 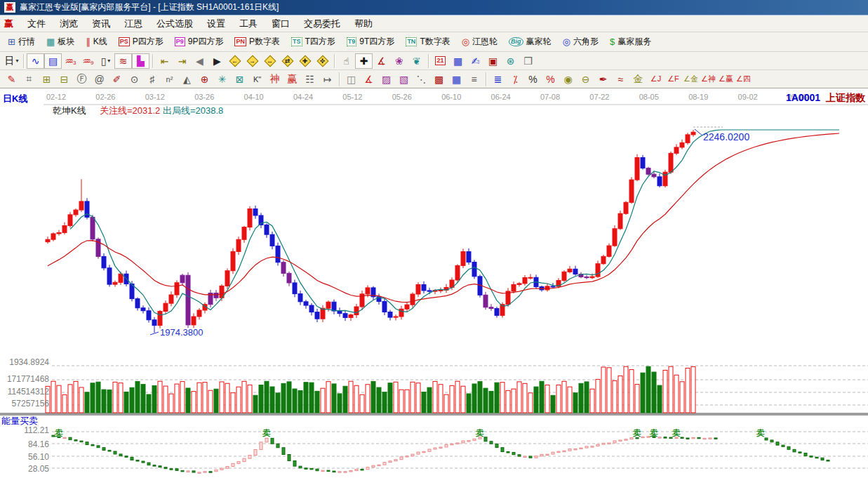 I want to click on wave-band-tool: ≈, so click(x=620, y=79).